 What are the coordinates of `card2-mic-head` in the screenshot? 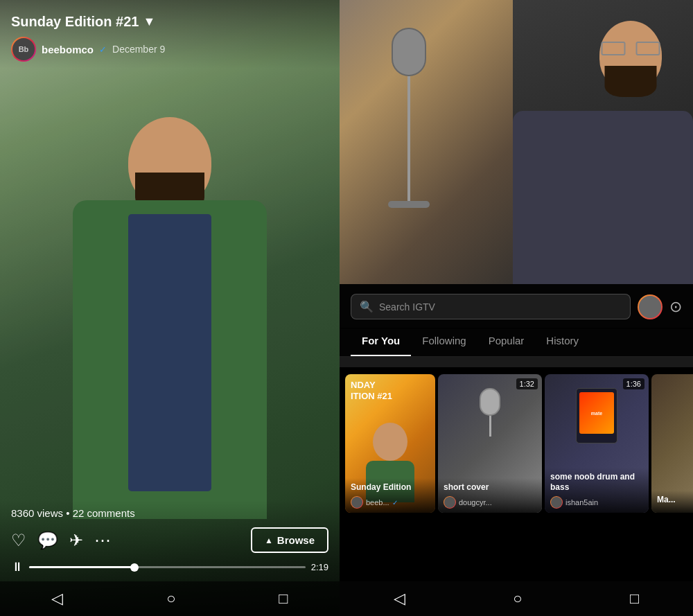 It's located at (490, 402).